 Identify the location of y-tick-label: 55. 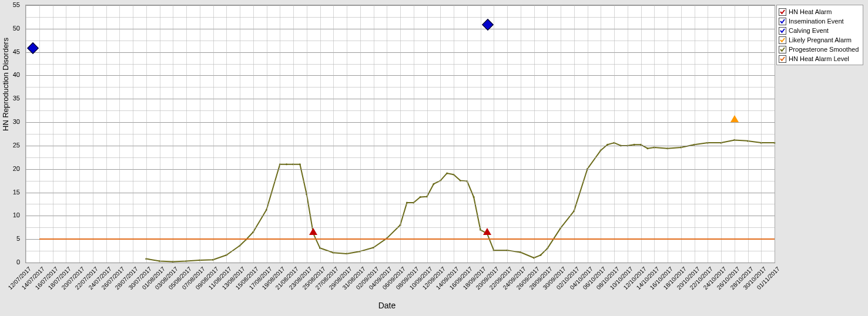
(10, 5).